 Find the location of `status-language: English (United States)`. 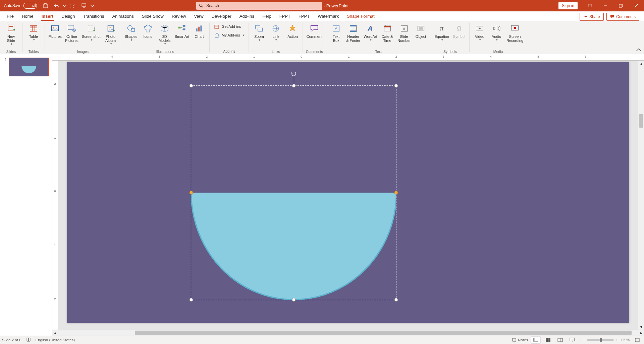

status-language: English (United States) is located at coordinates (55, 340).